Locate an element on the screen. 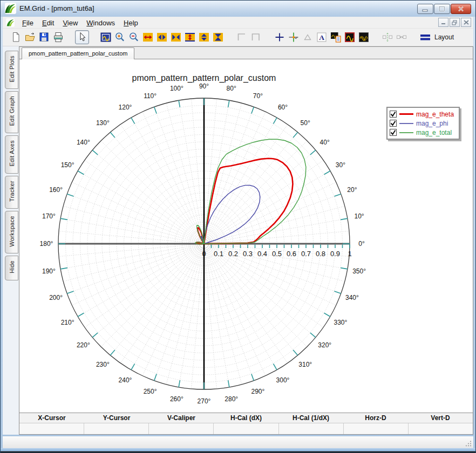 This screenshot has height=453, width=476. svg-text: 290° is located at coordinates (258, 392).